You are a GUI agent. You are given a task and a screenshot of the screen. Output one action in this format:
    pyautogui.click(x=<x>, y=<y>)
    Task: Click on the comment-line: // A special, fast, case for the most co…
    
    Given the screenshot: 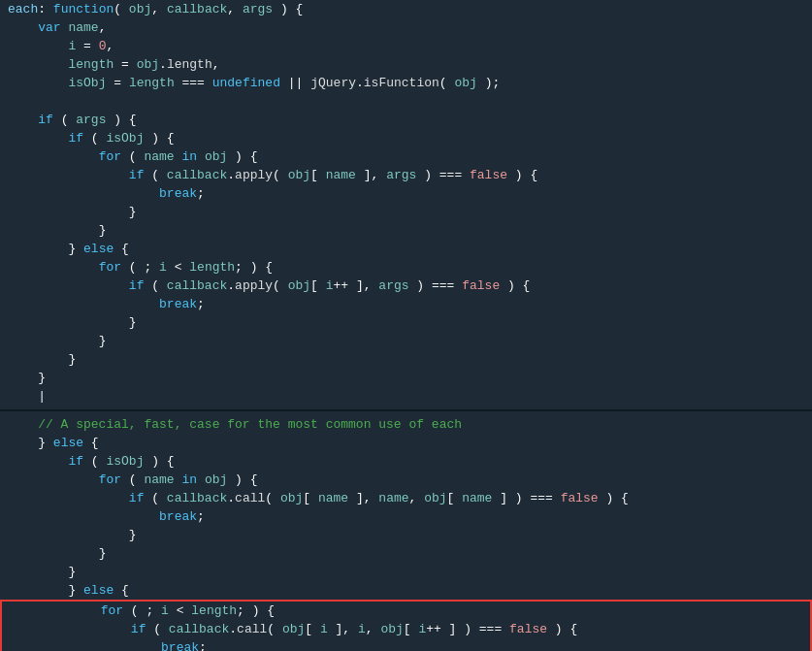 What is the action you would take?
    pyautogui.click(x=406, y=425)
    